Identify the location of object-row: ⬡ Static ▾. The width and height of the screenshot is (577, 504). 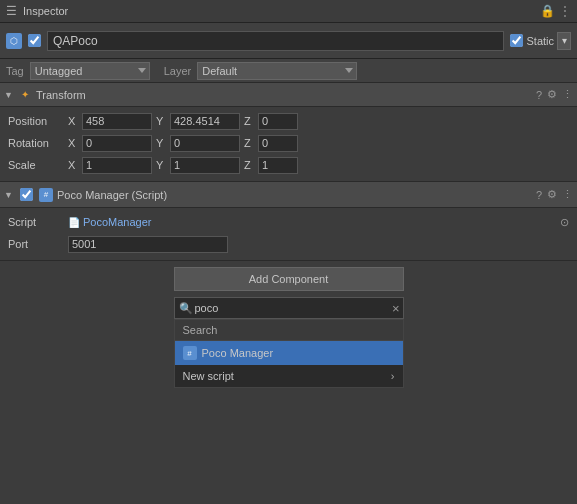
(288, 41).